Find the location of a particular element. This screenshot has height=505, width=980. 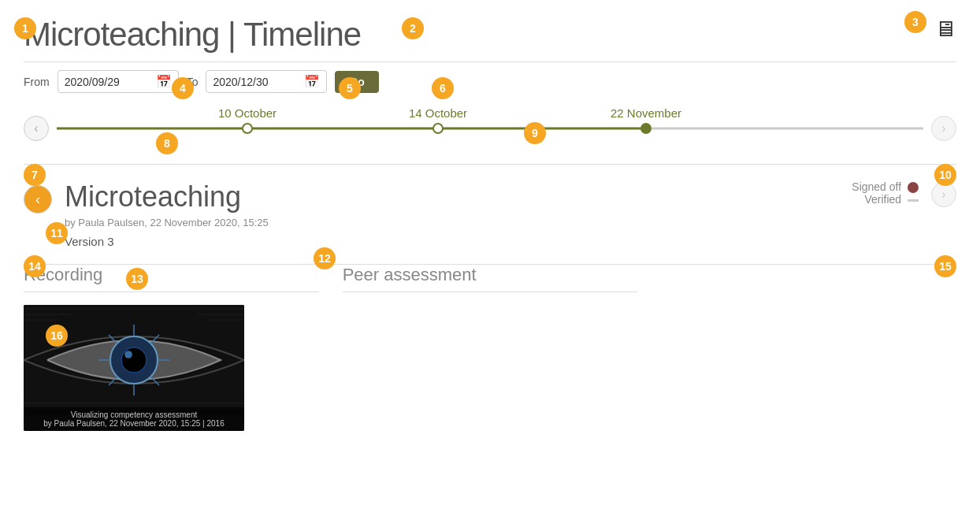

to-date-input is located at coordinates (256, 82).